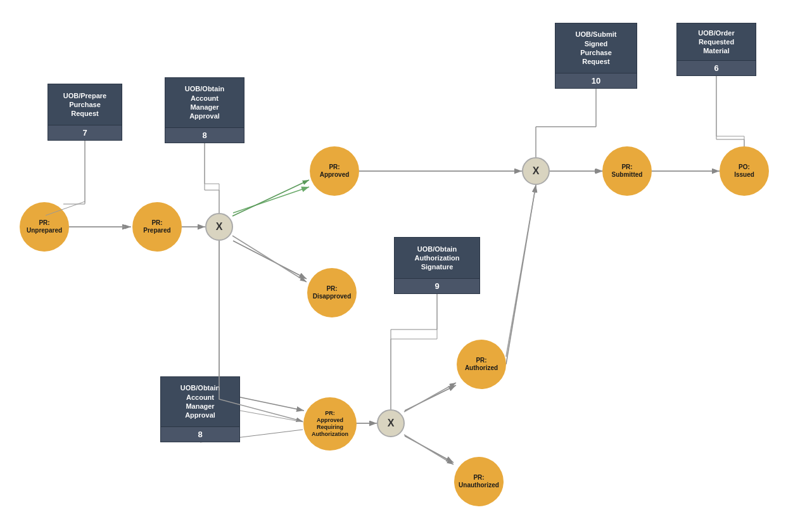  Describe the element at coordinates (536, 171) in the screenshot. I see `node-gateway-3: X` at that location.